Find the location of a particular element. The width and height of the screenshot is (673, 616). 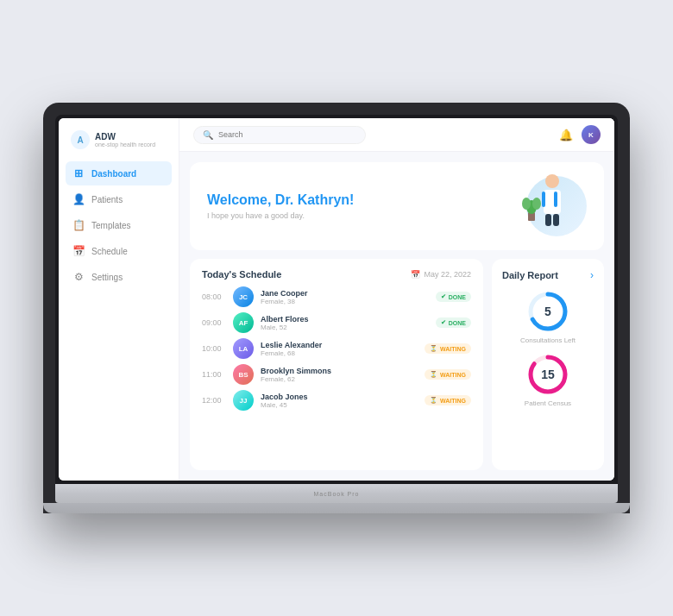

patient-info: Brooklyn Simmons Female, 62 is located at coordinates (339, 374).